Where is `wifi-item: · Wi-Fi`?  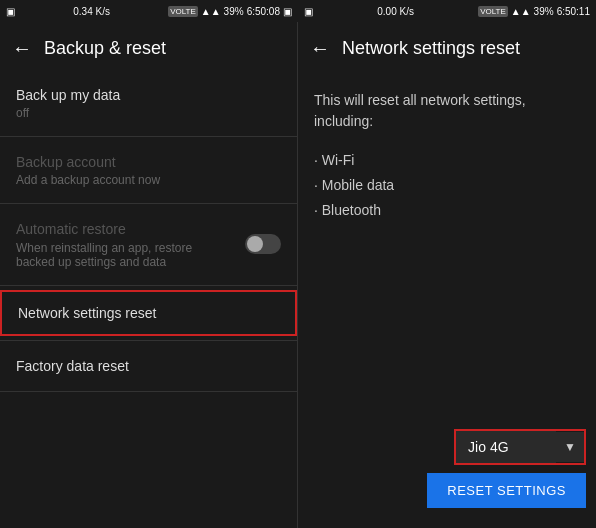
wifi-item: · Wi-Fi is located at coordinates (447, 160).